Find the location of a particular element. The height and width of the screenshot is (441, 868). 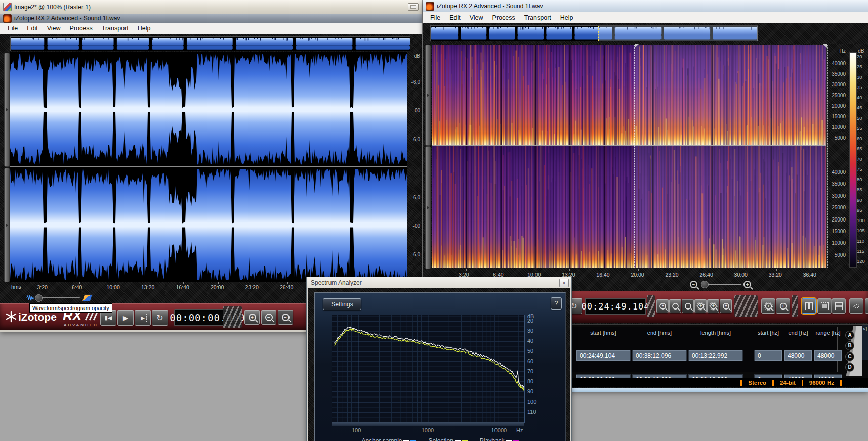

right-time-display: 00:24:49.104 is located at coordinates (615, 306).